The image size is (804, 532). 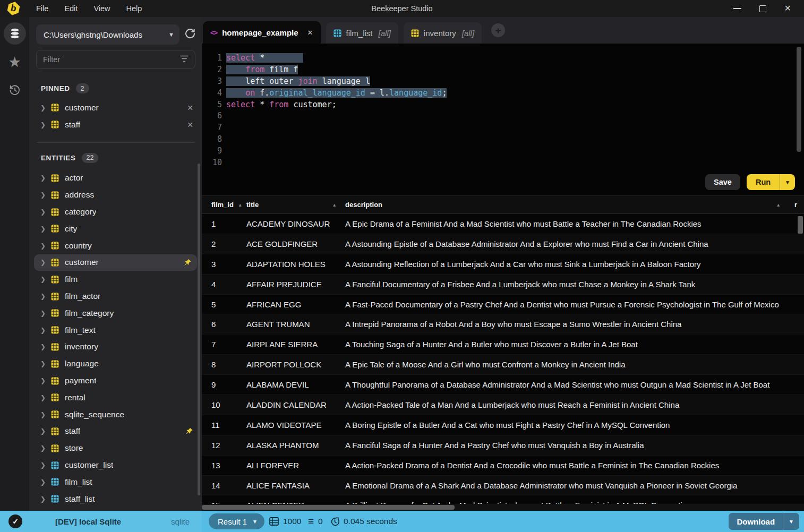 What do you see at coordinates (515, 82) in the screenshot?
I see `code-line-3: left outer join language l` at bounding box center [515, 82].